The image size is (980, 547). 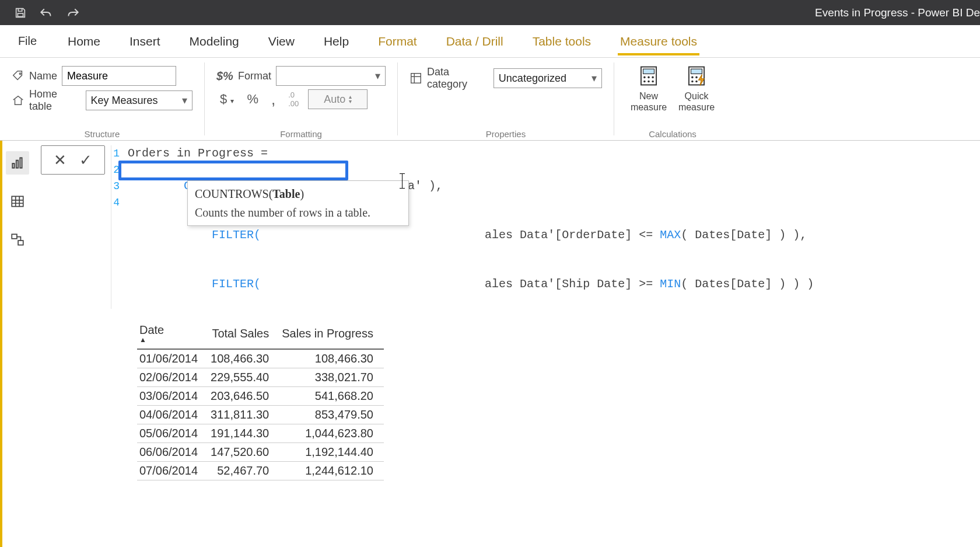 I want to click on group-label-properties: Properties, so click(x=506, y=133).